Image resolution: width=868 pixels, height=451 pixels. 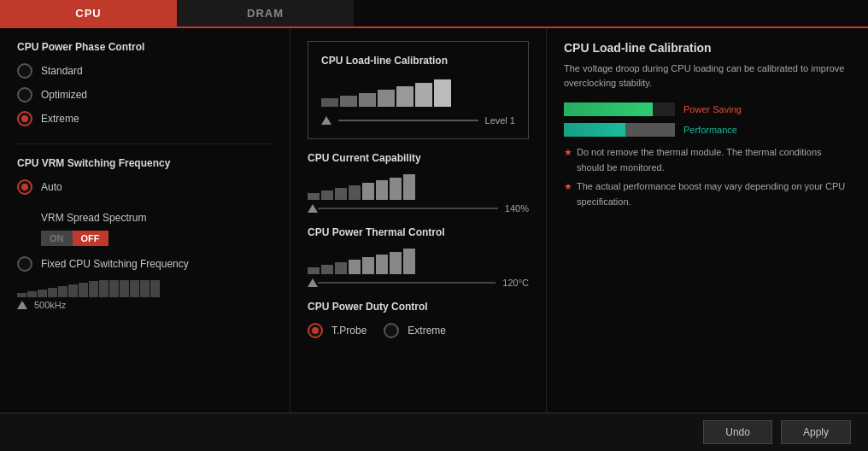 What do you see at coordinates (64, 95) in the screenshot?
I see `phase-optimized-label: Optimized` at bounding box center [64, 95].